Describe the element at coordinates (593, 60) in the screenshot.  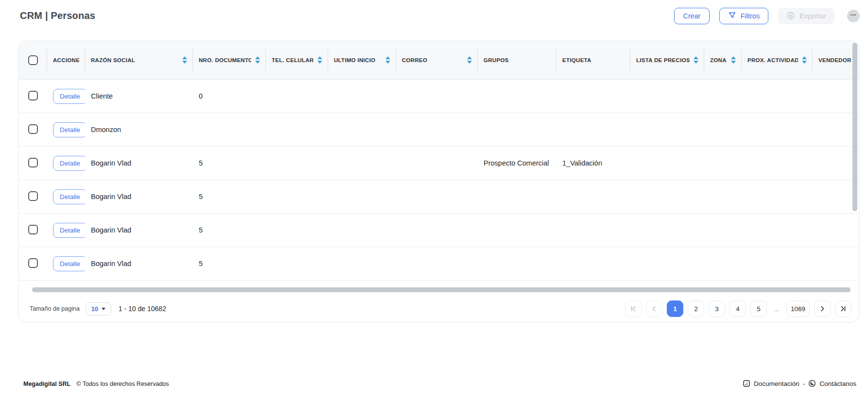
I see `column-header-etiqueta: ETIQUETA` at that location.